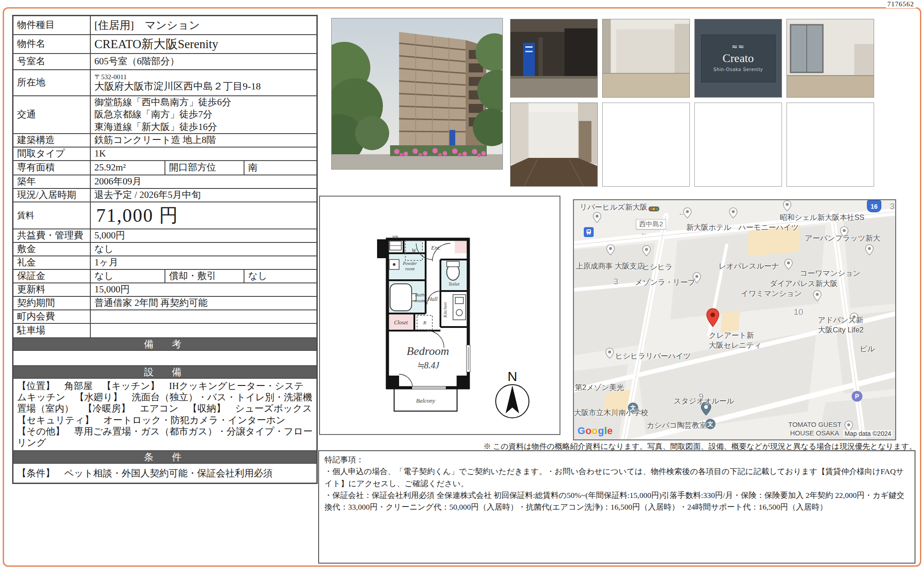  Describe the element at coordinates (414, 251) in the screenshot. I see `plan-label-w: W` at that location.